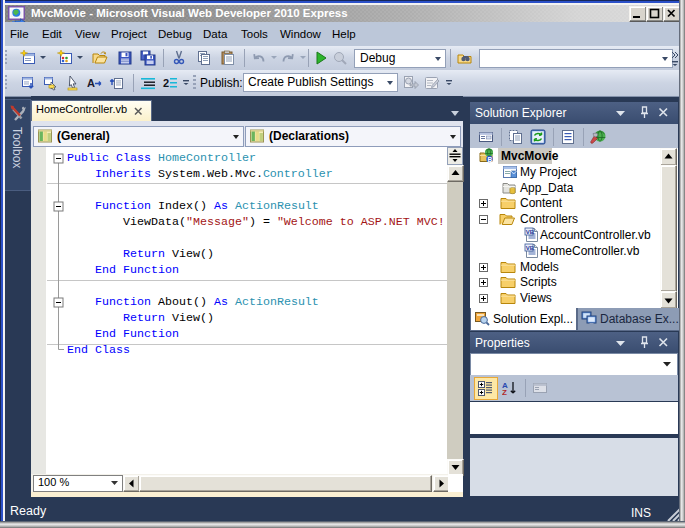 The height and width of the screenshot is (528, 685). What do you see at coordinates (504, 392) in the screenshot?
I see `svg-text: Z` at bounding box center [504, 392].